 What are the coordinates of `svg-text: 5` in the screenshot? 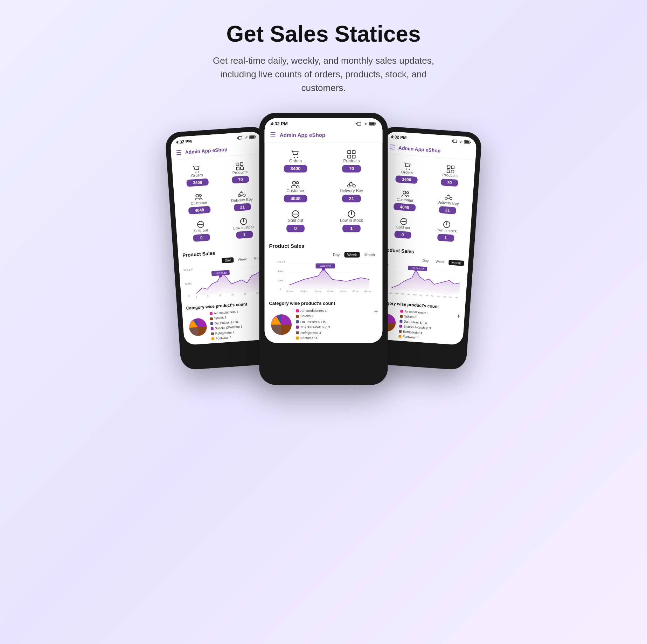 It's located at (208, 296).